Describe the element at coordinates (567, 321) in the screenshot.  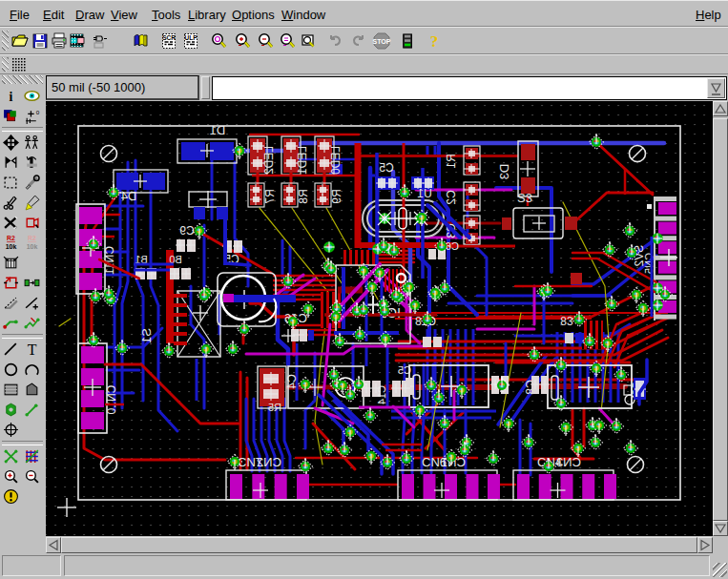
I see `svg-text: 83` at that location.